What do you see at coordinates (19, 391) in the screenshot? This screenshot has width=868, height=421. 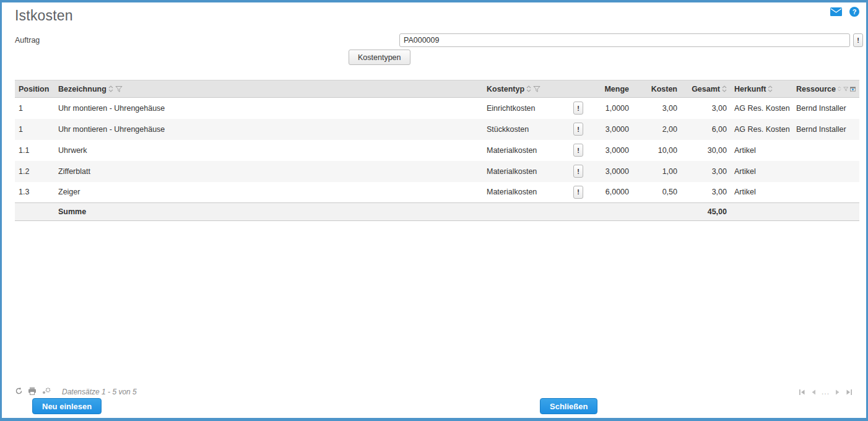 I see `refresh-icon` at bounding box center [19, 391].